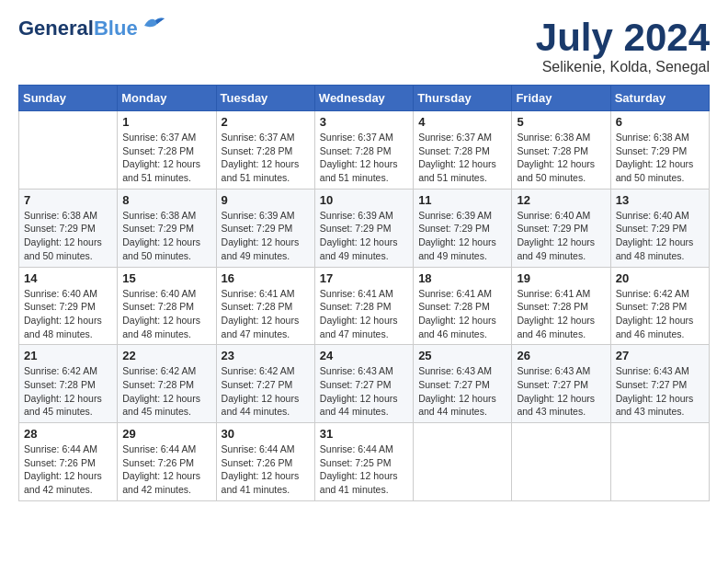 The height and width of the screenshot is (563, 728). Describe the element at coordinates (364, 278) in the screenshot. I see `day-number: 17` at that location.